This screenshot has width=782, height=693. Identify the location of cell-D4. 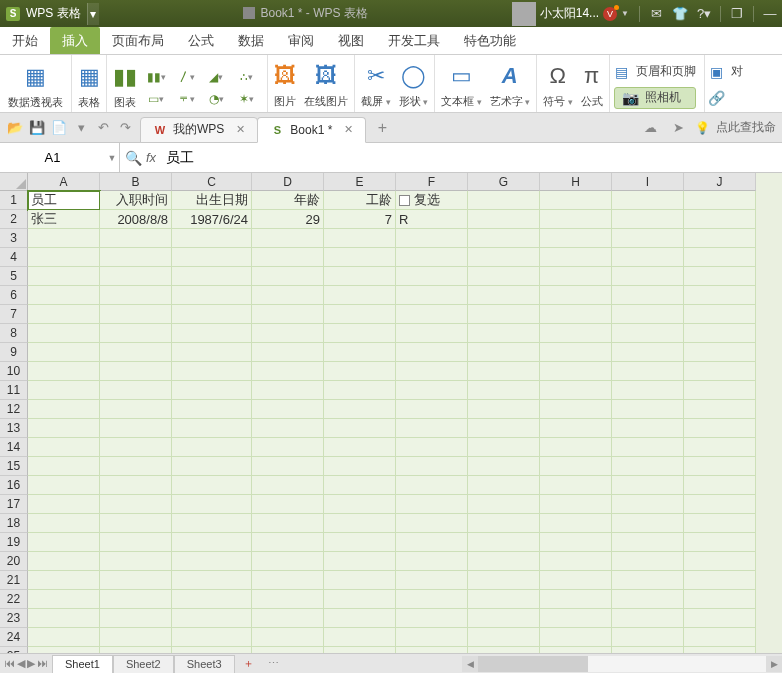
(288, 258).